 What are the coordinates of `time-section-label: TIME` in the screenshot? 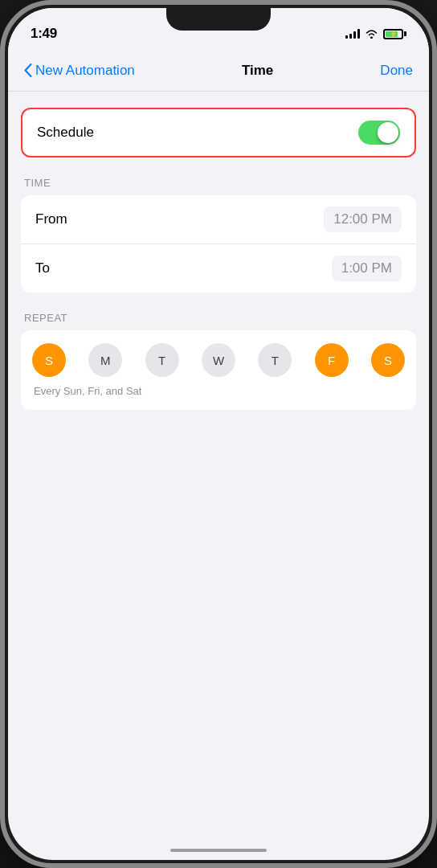 It's located at (218, 183).